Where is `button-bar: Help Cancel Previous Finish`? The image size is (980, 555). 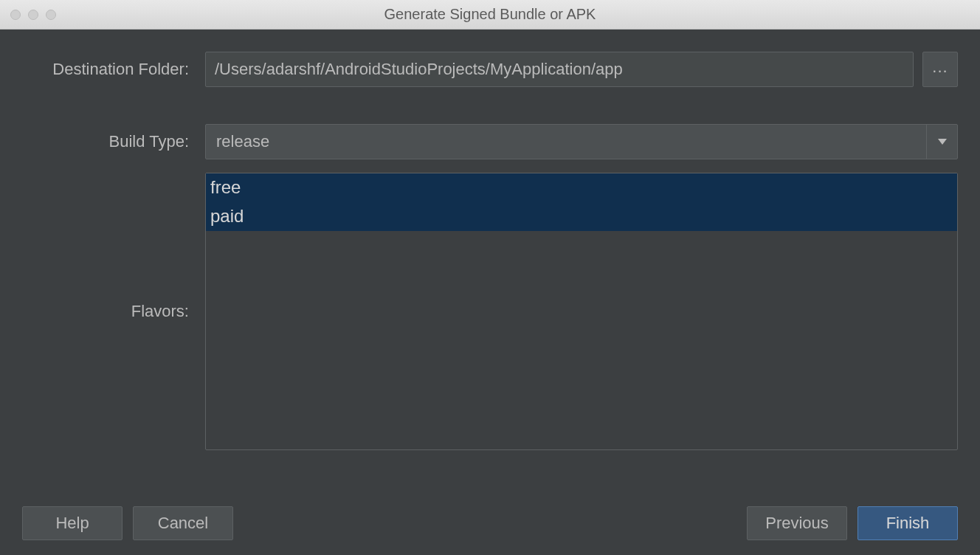 button-bar: Help Cancel Previous Finish is located at coordinates (490, 523).